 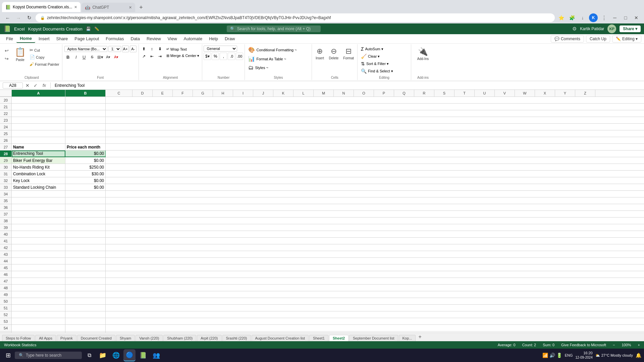 I want to click on cell-A20, so click(x=39, y=100).